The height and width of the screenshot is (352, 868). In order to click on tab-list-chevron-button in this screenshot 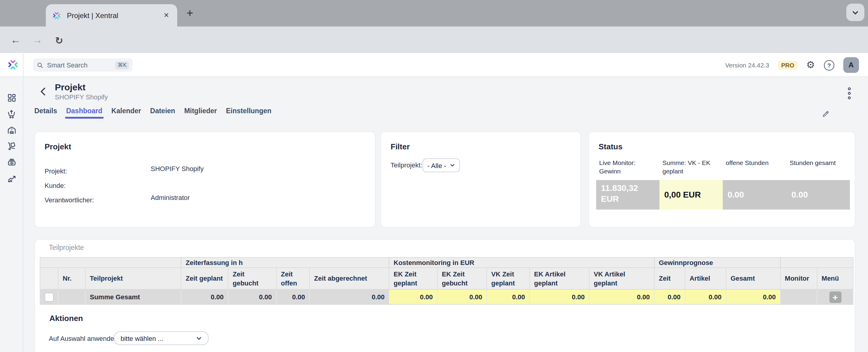, I will do `click(855, 12)`.